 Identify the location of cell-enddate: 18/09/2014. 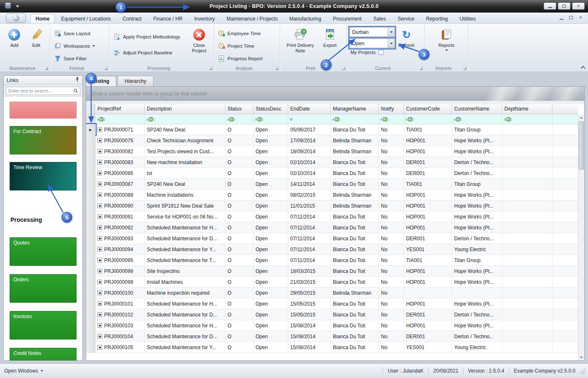
(309, 152).